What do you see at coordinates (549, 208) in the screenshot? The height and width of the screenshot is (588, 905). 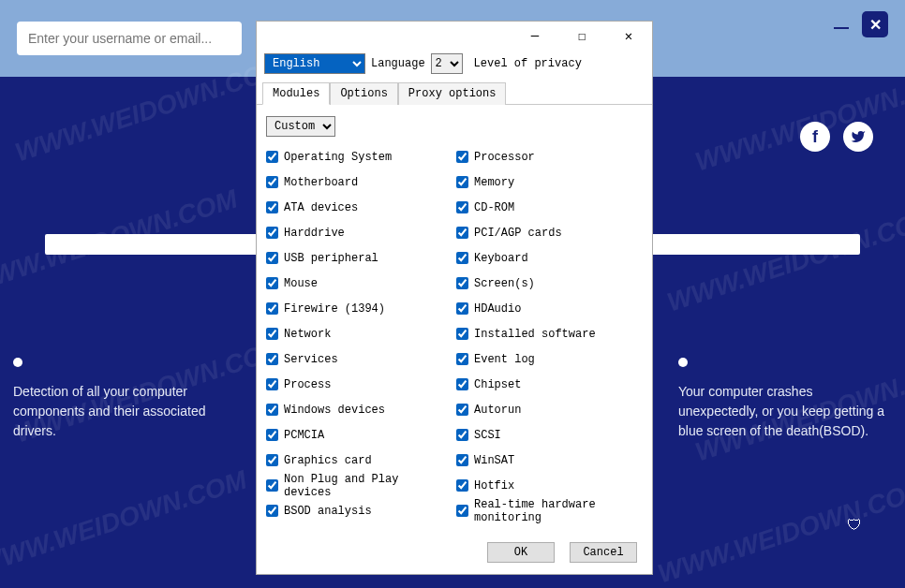 I see `module-checkbox-item: CD-ROM` at bounding box center [549, 208].